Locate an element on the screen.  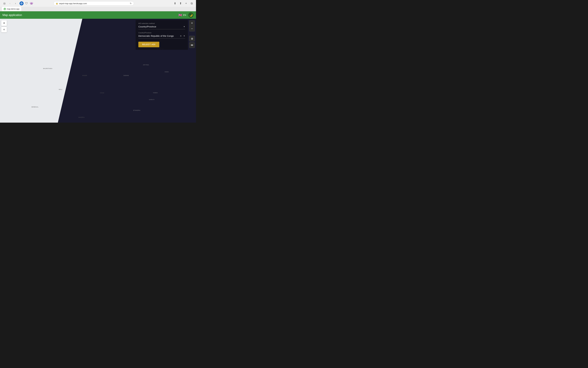
nav-back: ‹ is located at coordinates (10, 3).